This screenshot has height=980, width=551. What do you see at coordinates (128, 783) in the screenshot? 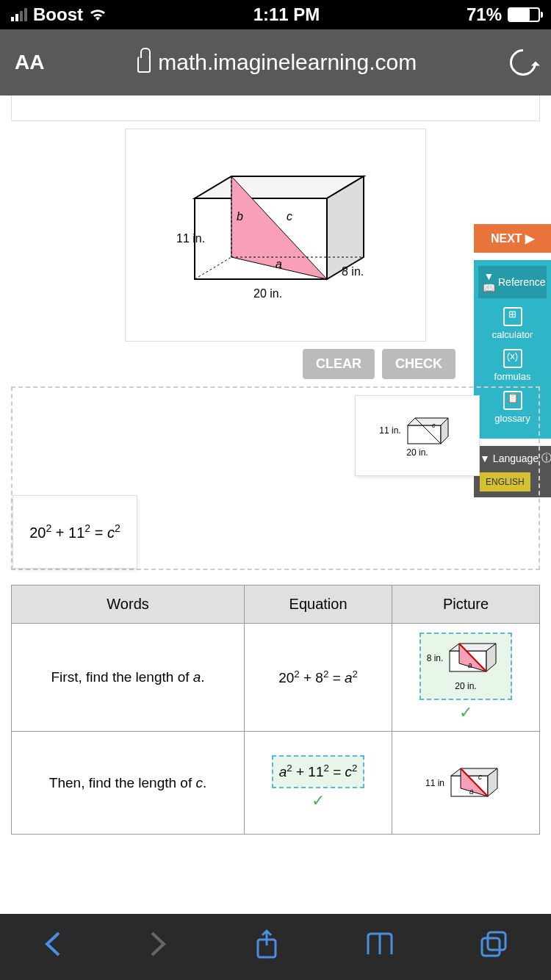
I see `row2-words: Then, find the length of c.` at bounding box center [128, 783].